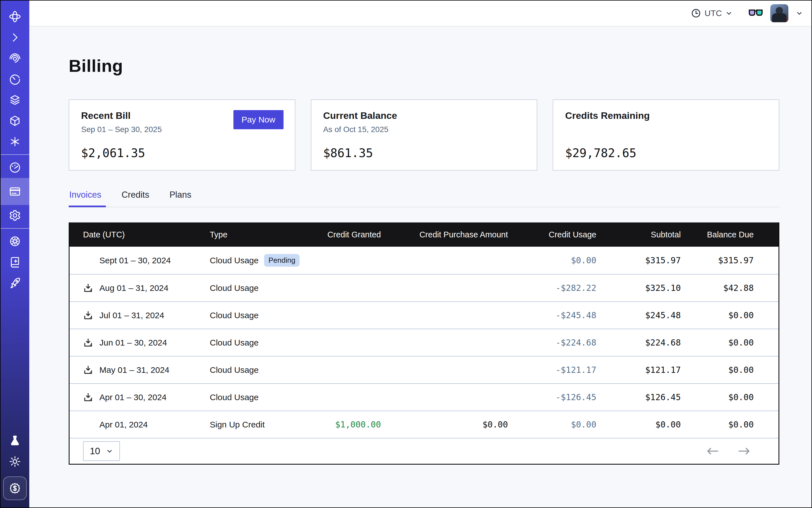 This screenshot has width=812, height=508. Describe the element at coordinates (133, 343) in the screenshot. I see `invoice-date: Jun 01 – 30, 2024` at that location.